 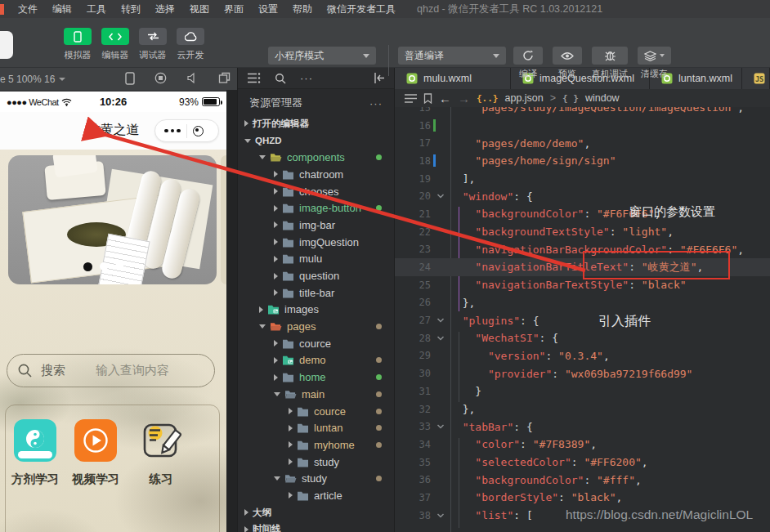 I want to click on menu-item: 编辑, so click(x=62, y=9).